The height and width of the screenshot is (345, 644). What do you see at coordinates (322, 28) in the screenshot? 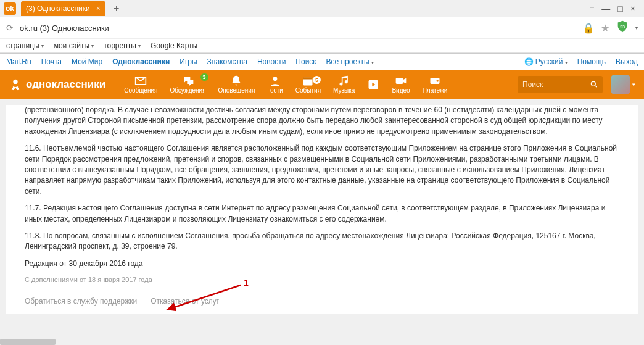
I see `address-bar: ⟳ ok.ru (3) Одноклассники 🔒 ★ 23 ▾` at bounding box center [322, 28].